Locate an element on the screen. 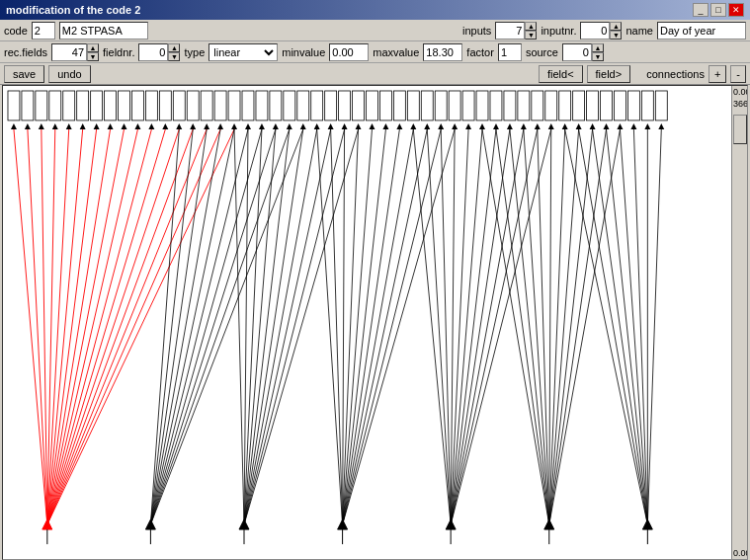 This screenshot has width=750, height=560. fieldnr-value is located at coordinates (153, 52).